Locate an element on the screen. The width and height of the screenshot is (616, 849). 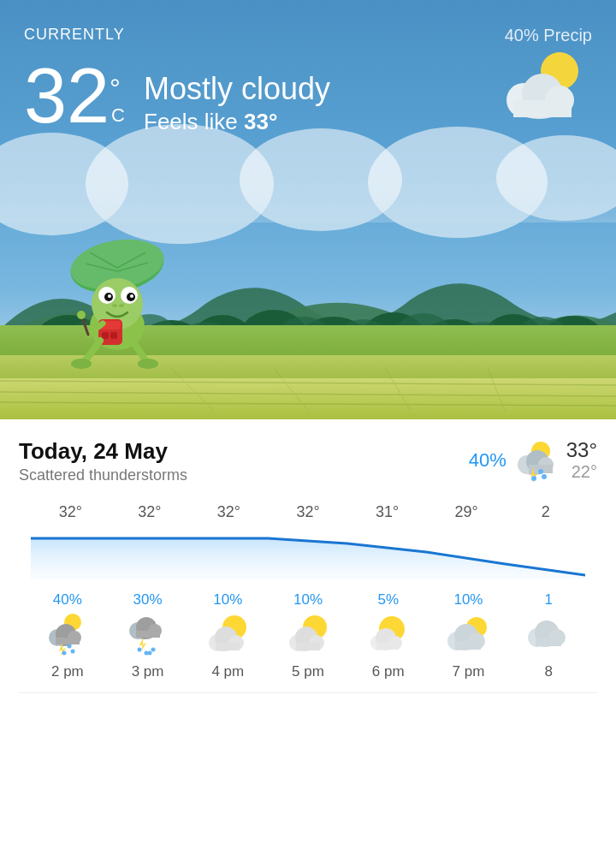
temp-unit: ° is located at coordinates (117, 89).